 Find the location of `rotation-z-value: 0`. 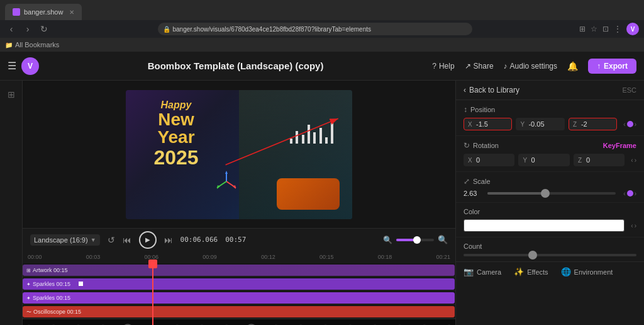

rotation-z-value: 0 is located at coordinates (588, 160).